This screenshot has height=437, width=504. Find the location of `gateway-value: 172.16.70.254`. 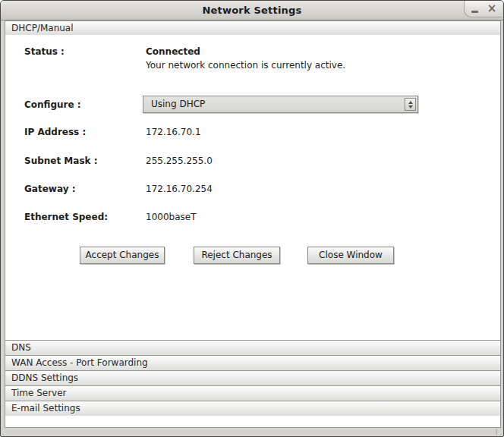

gateway-value: 172.16.70.254 is located at coordinates (179, 189).